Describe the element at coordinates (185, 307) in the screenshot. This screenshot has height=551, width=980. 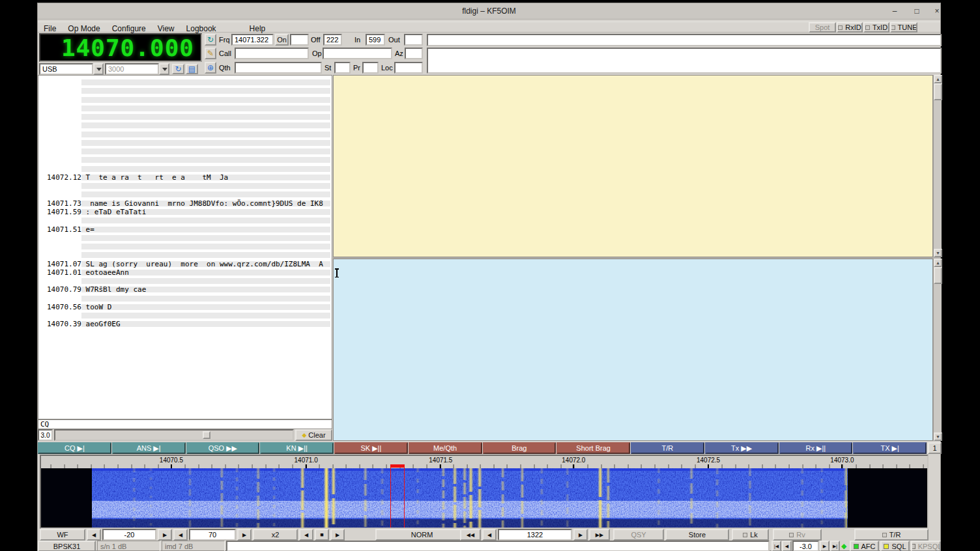
I see `browser-row: 14070.56 tooW D` at that location.